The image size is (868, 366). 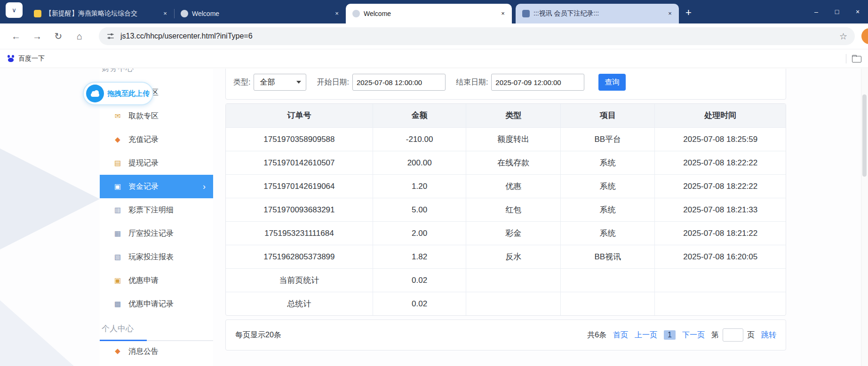 What do you see at coordinates (156, 210) in the screenshot?
I see `sidebar-item-lottery-bet-detail: ▥ 彩票下注明细` at bounding box center [156, 210].